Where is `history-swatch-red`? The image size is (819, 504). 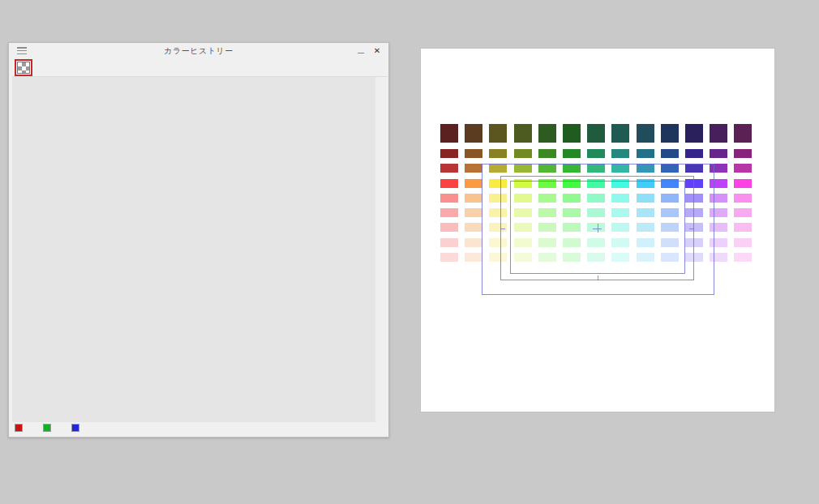 history-swatch-red is located at coordinates (19, 428).